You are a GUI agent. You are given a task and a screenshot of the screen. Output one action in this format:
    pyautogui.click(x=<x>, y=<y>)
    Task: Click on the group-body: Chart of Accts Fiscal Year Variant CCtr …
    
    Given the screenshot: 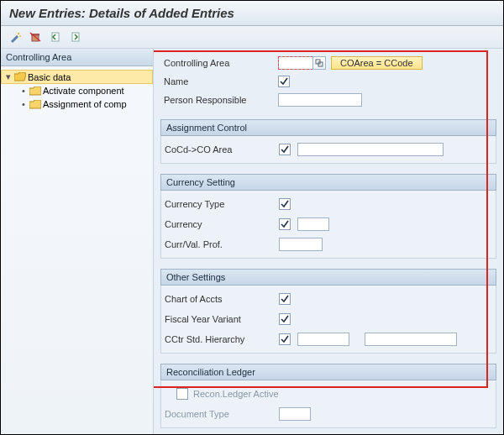 What is the action you would take?
    pyautogui.click(x=328, y=319)
    